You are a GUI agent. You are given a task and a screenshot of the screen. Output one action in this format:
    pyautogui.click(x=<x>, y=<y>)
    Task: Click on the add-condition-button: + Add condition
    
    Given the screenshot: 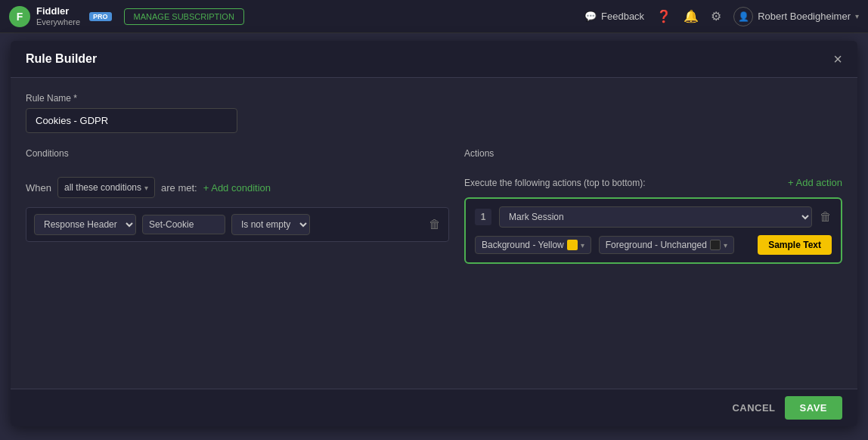 What is the action you would take?
    pyautogui.click(x=237, y=187)
    